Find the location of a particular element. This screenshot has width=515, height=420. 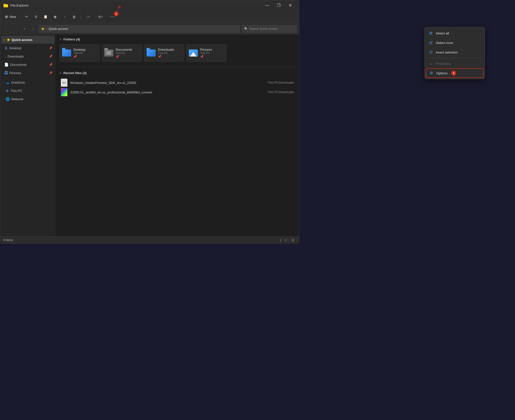

sidebar-item-quick-access: ∨ ★ Quick access is located at coordinates (28, 40).